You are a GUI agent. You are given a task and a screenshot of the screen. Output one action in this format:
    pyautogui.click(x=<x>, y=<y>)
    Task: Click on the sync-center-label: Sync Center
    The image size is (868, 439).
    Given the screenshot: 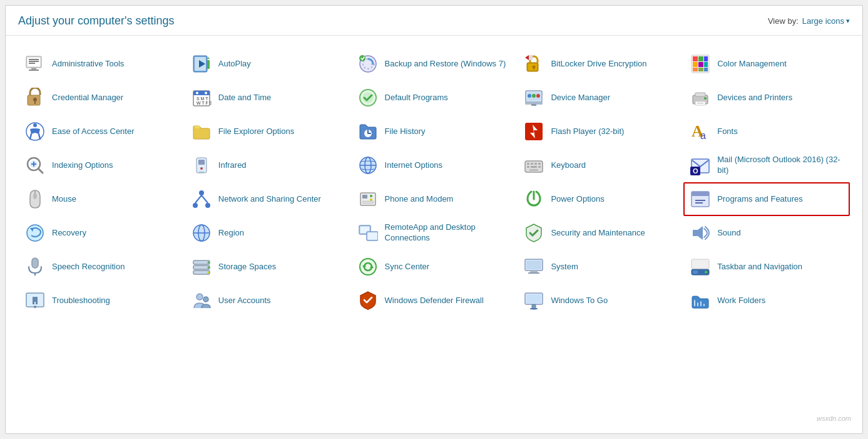 What is the action you would take?
    pyautogui.click(x=407, y=267)
    